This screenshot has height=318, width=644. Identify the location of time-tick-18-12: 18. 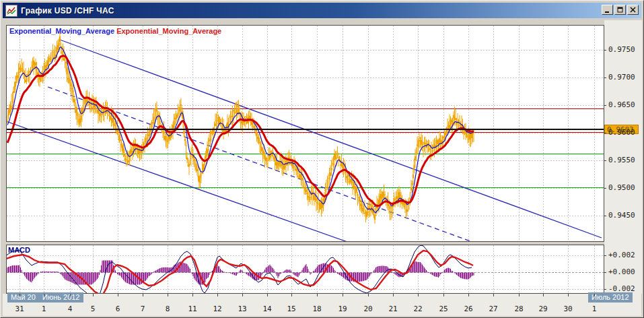
(317, 309).